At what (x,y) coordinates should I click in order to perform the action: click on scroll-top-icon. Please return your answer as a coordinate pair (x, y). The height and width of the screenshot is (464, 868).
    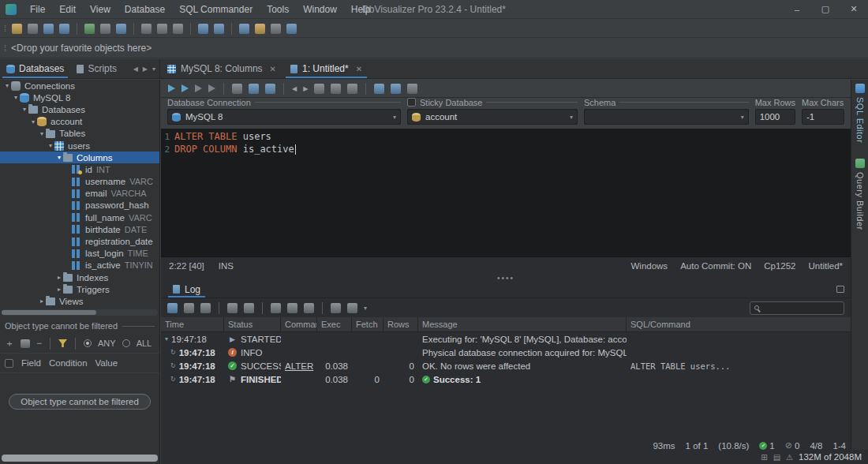
    Looking at the image, I should click on (232, 308).